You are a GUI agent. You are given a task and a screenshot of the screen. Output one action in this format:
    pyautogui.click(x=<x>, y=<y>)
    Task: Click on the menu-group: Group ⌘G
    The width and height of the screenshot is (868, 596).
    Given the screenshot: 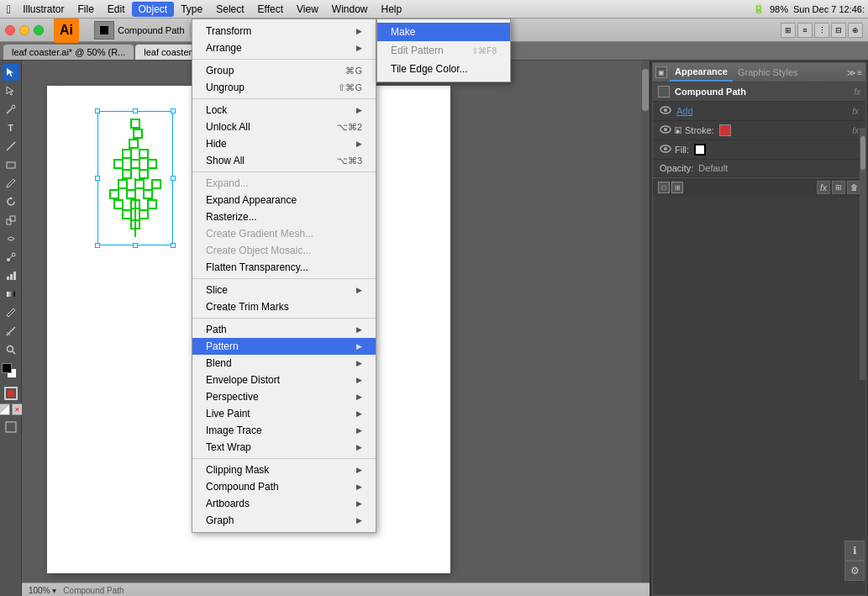 What is the action you would take?
    pyautogui.click(x=284, y=71)
    